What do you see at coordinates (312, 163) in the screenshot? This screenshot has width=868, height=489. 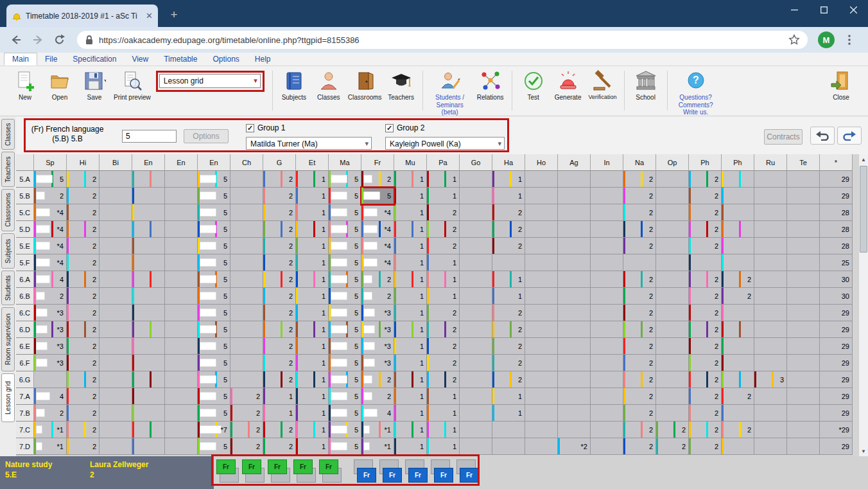 I see `column-header: Et` at bounding box center [312, 163].